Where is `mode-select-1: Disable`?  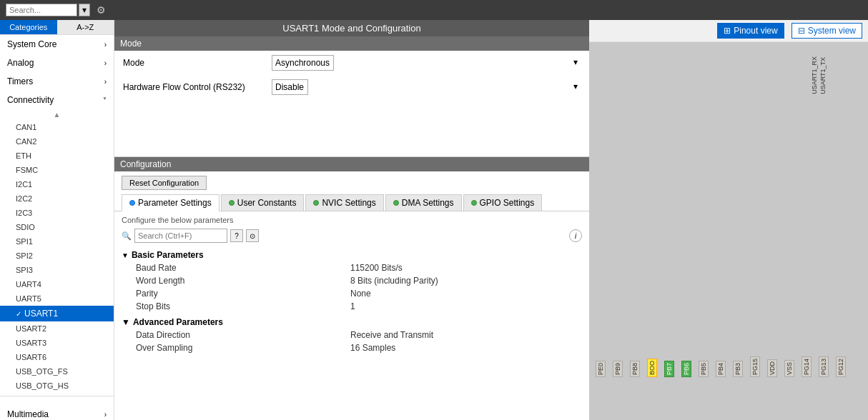 mode-select-1: Disable is located at coordinates (290, 87).